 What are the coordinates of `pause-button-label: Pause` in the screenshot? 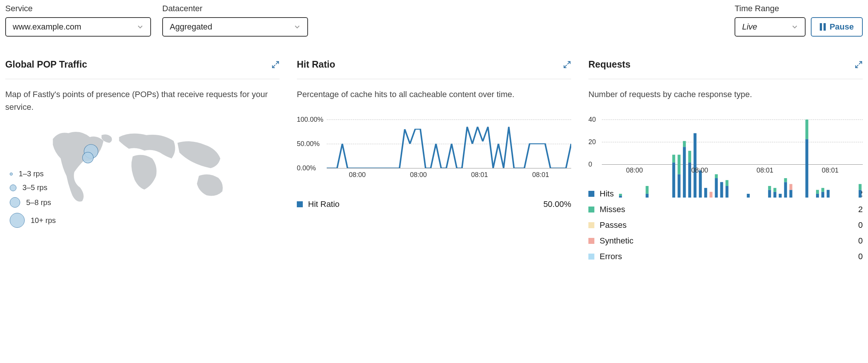 It's located at (842, 27).